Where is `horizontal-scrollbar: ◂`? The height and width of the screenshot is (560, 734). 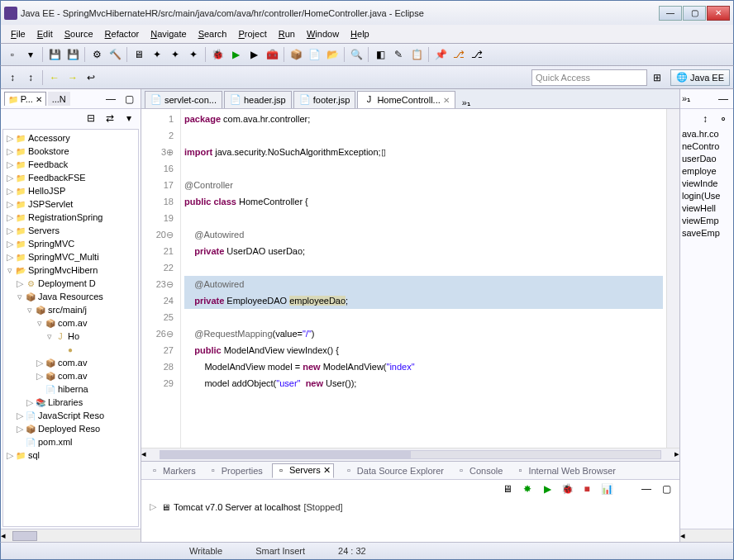
horizontal-scrollbar: ◂ is located at coordinates (71, 535).